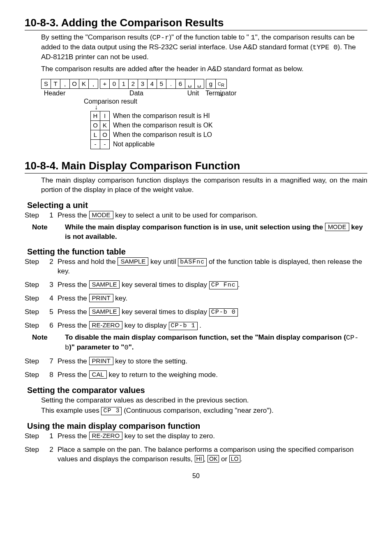 Image resolution: width=392 pixels, height=555 pixels. Describe the element at coordinates (106, 436) in the screenshot. I see `rezero-key: RE-ZERO` at that location.